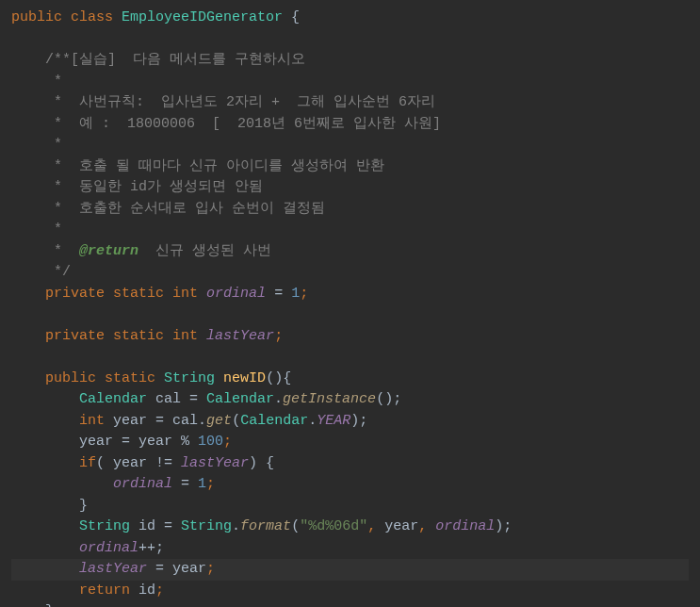 This screenshot has height=607, width=700. I want to click on code-line: * 동일한 id가 생성되면 안됨, so click(350, 189).